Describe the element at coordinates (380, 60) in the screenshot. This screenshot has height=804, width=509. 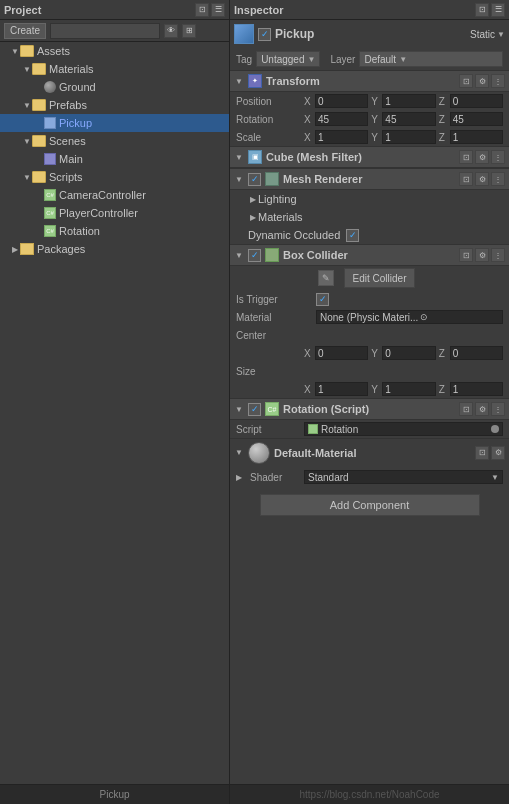
I see `layer-value: Default` at that location.